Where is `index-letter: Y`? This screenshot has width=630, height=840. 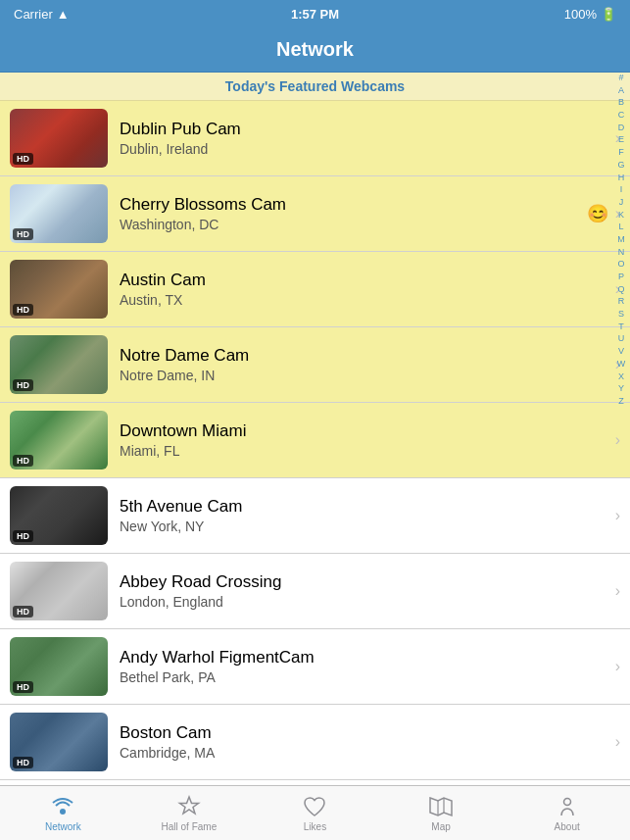
index-letter: Y is located at coordinates (621, 389).